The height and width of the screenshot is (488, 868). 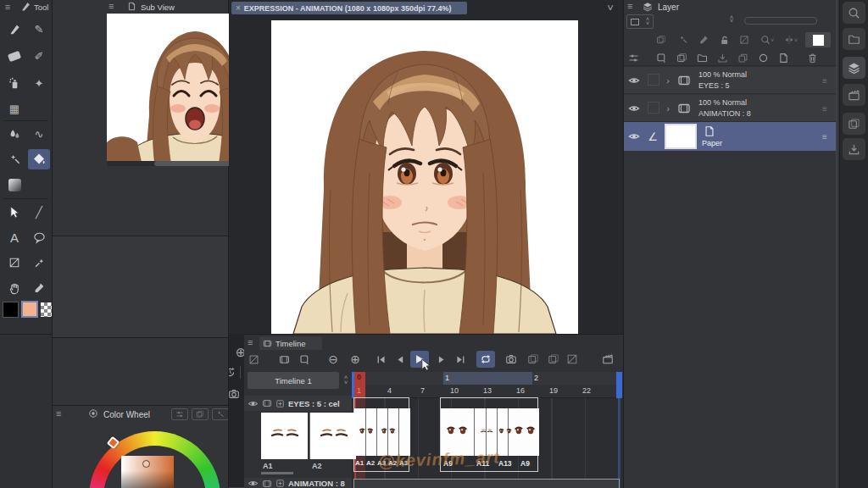 I want to click on change-palette-icon, so click(x=633, y=58).